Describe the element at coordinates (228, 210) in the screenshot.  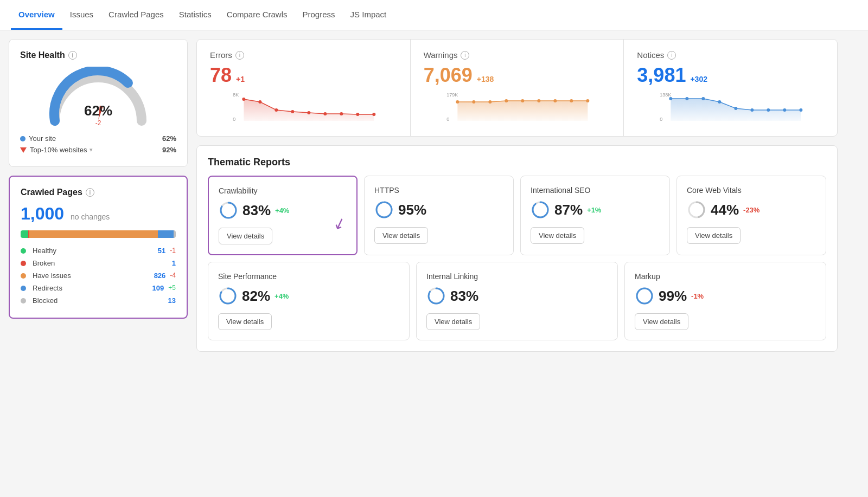
I see `crawlability-progress-ring` at that location.